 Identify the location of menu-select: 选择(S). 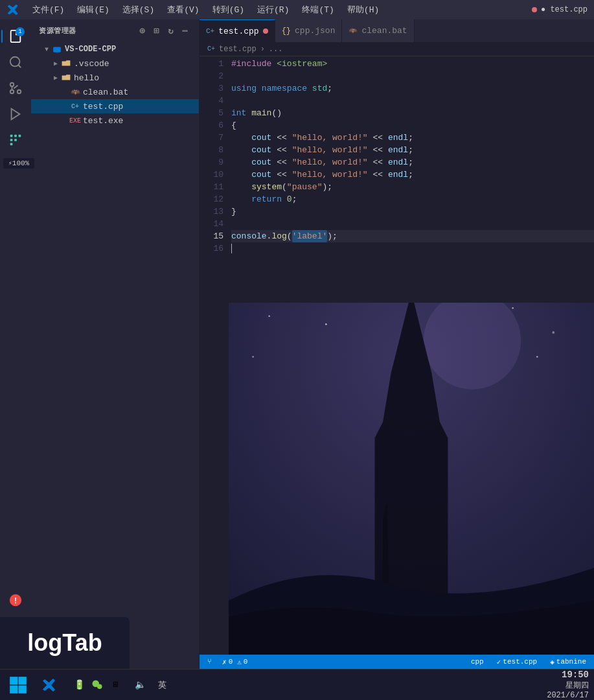
(139, 10).